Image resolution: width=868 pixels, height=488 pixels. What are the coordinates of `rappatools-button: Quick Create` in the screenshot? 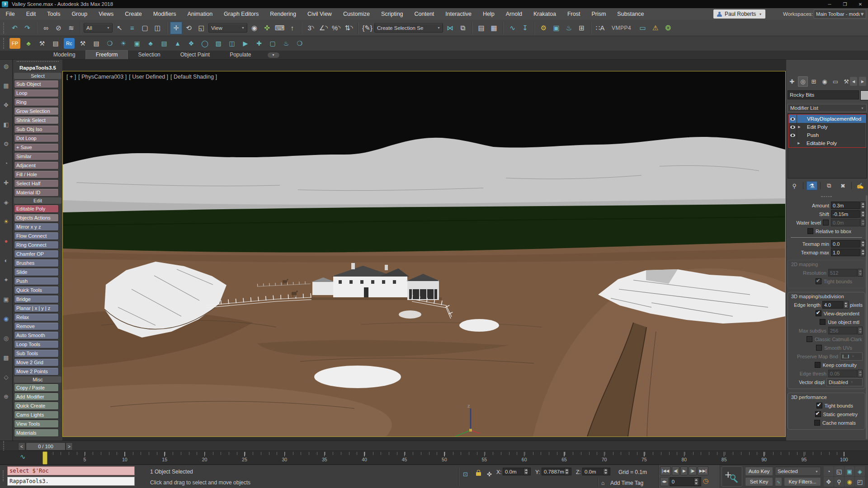 It's located at (36, 406).